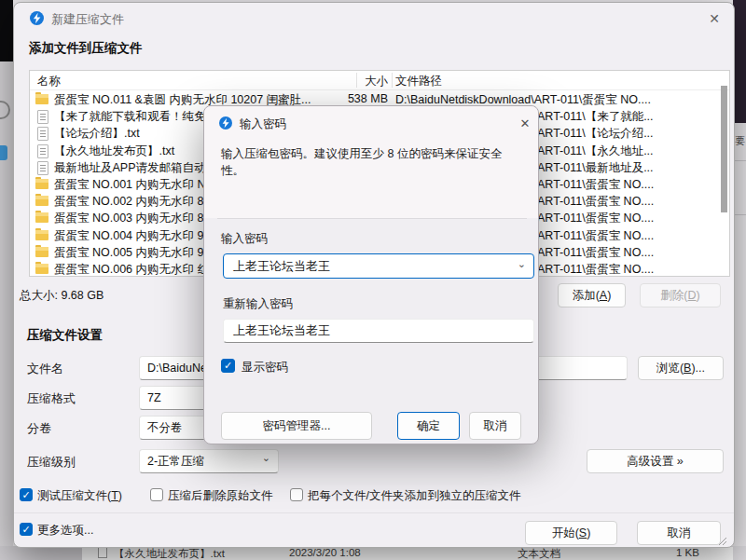 The height and width of the screenshot is (560, 746). What do you see at coordinates (26, 529) in the screenshot?
I see `more-options-checkbox: ✓` at bounding box center [26, 529].